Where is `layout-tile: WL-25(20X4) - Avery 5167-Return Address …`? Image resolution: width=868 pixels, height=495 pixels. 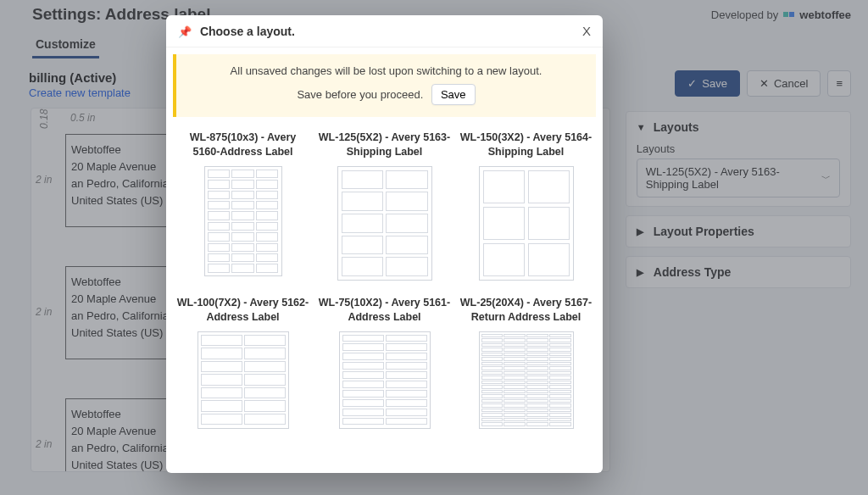 layout-tile: WL-25(20X4) - Avery 5167-Return Address … is located at coordinates (526, 363).